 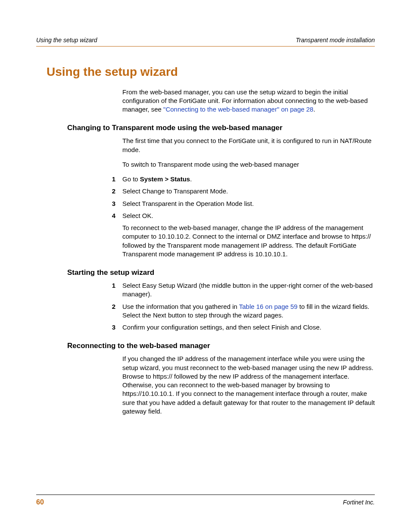 What do you see at coordinates (206, 47) in the screenshot?
I see `header-rule` at bounding box center [206, 47].